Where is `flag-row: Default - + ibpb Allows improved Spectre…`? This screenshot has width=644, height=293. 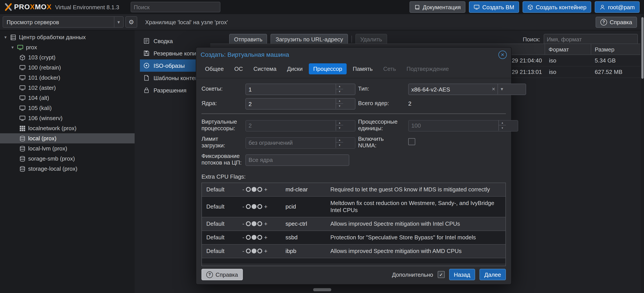 flag-row: Default - + ibpb Allows improved Spectre… is located at coordinates (354, 251).